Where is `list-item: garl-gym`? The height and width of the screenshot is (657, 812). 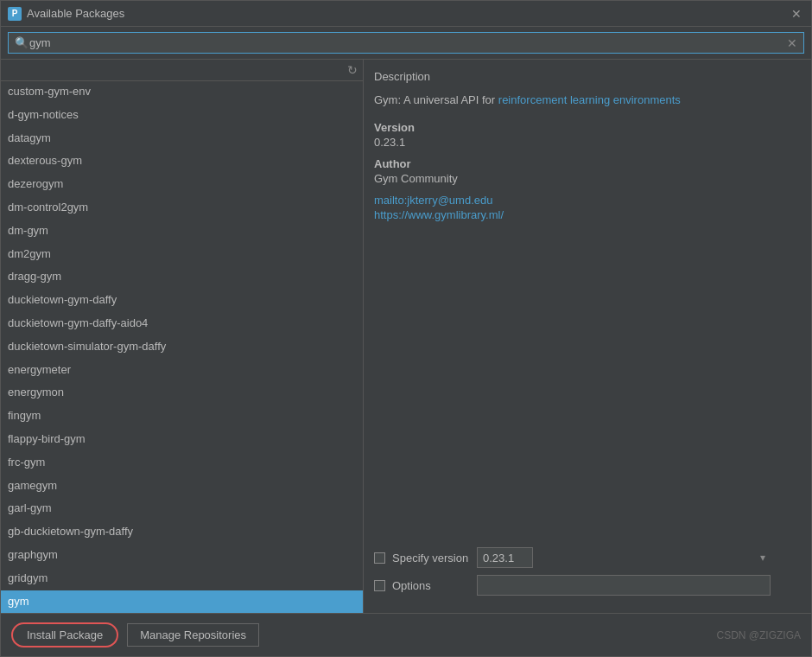
list-item: garl-gym is located at coordinates (181, 508).